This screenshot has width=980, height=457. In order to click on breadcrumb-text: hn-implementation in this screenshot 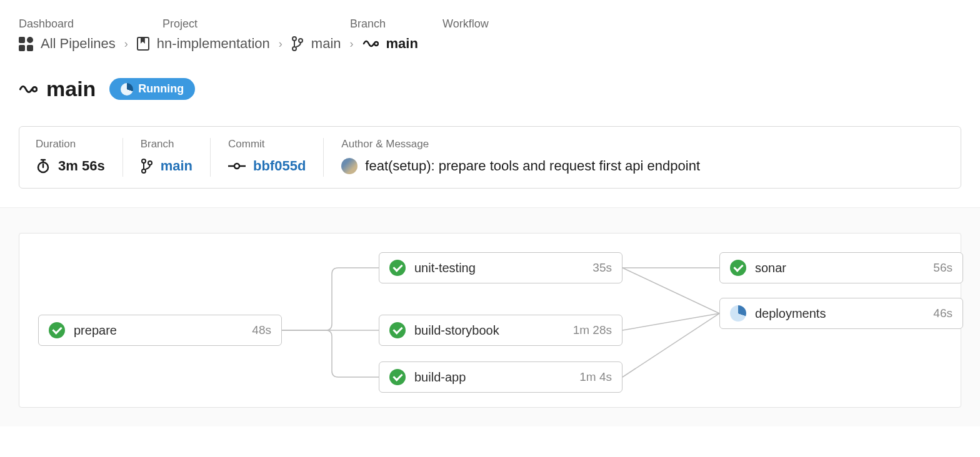, I will do `click(214, 44)`.